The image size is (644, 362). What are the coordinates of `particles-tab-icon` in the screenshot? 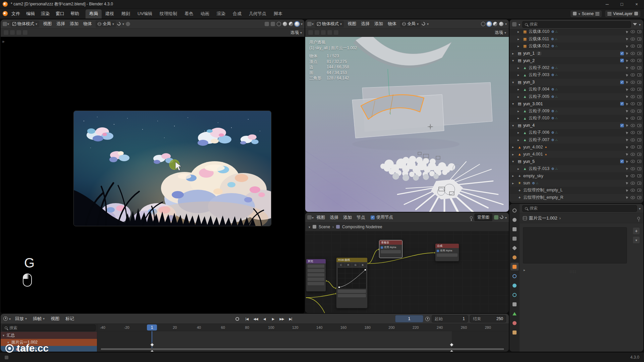 It's located at (515, 286).